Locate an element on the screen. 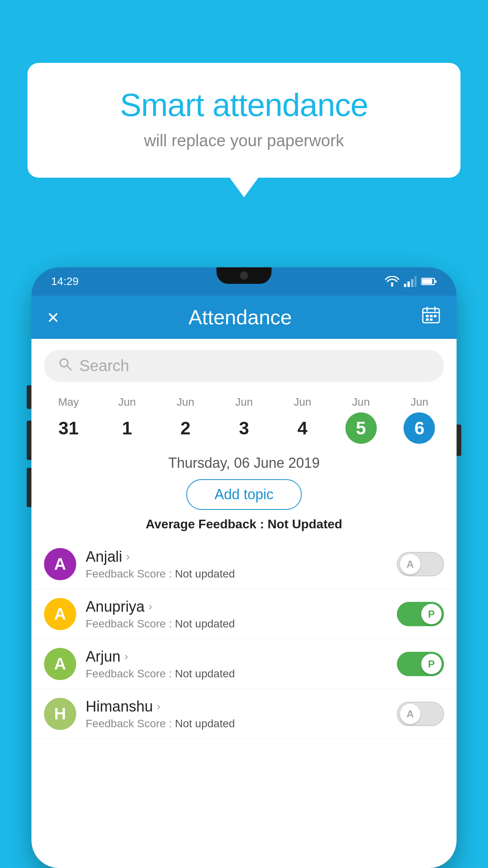 The height and width of the screenshot is (868, 488). student-item-2: AArjun ›Feedback Score : Not updatedP is located at coordinates (244, 664).